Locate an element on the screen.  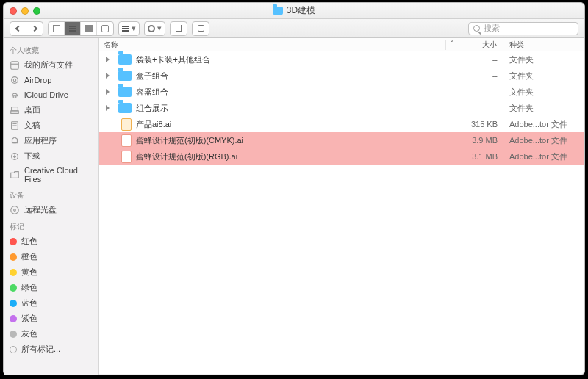
sidebar-item: 桌面 is located at coordinates (51, 110).